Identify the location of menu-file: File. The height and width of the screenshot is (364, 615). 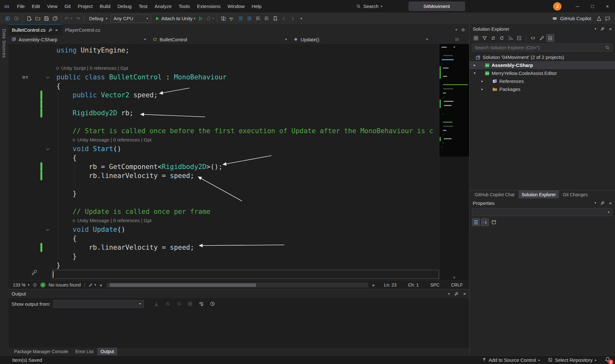
(21, 6).